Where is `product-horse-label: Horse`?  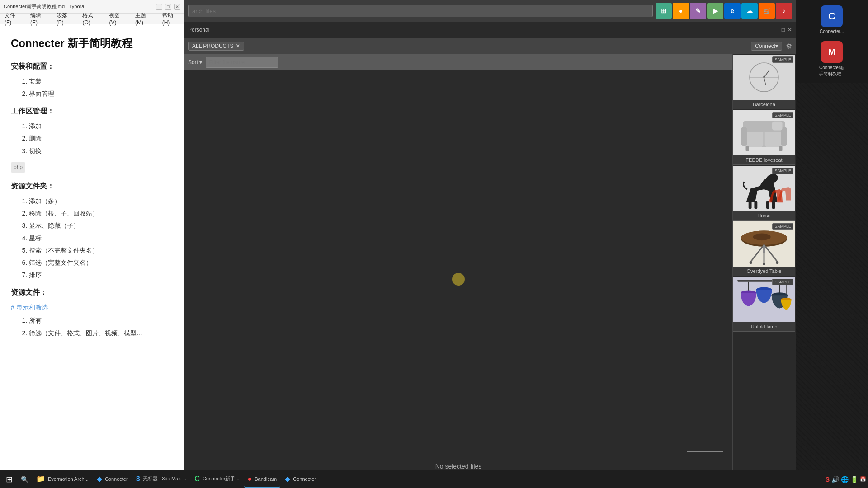 product-horse-label: Horse is located at coordinates (764, 216).